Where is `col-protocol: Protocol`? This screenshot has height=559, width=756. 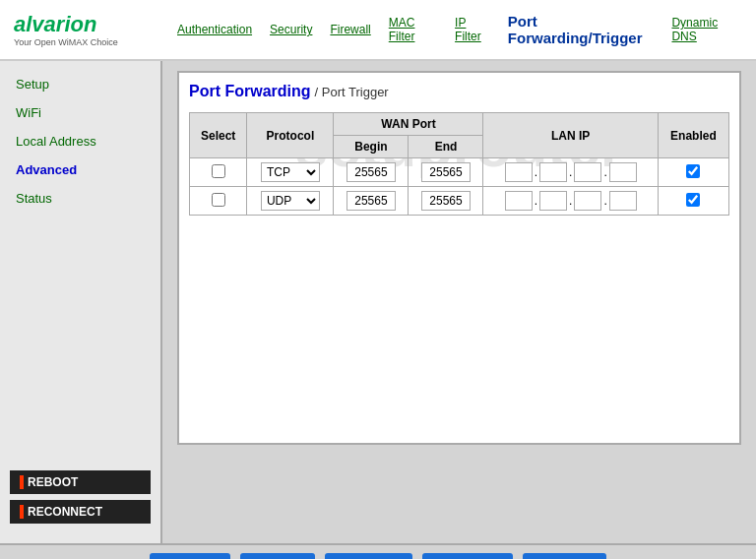
col-protocol: Protocol is located at coordinates (290, 136).